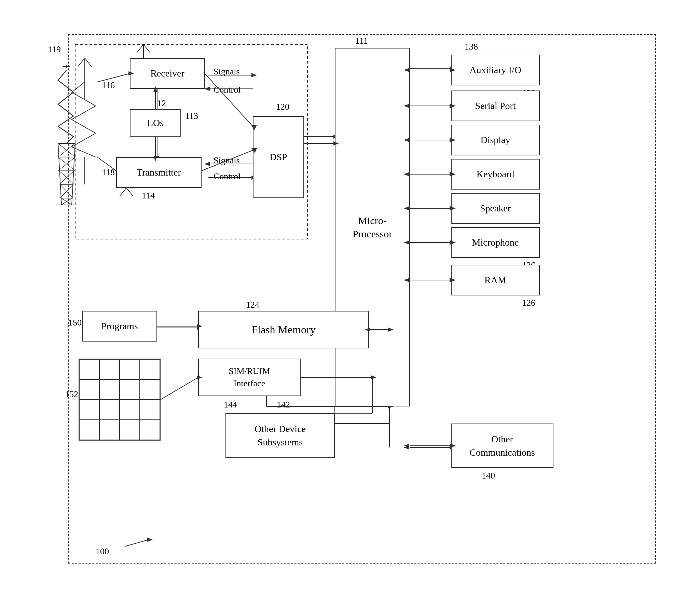 This screenshot has height=596, width=700. Describe the element at coordinates (361, 41) in the screenshot. I see `ref-111: 111` at that location.